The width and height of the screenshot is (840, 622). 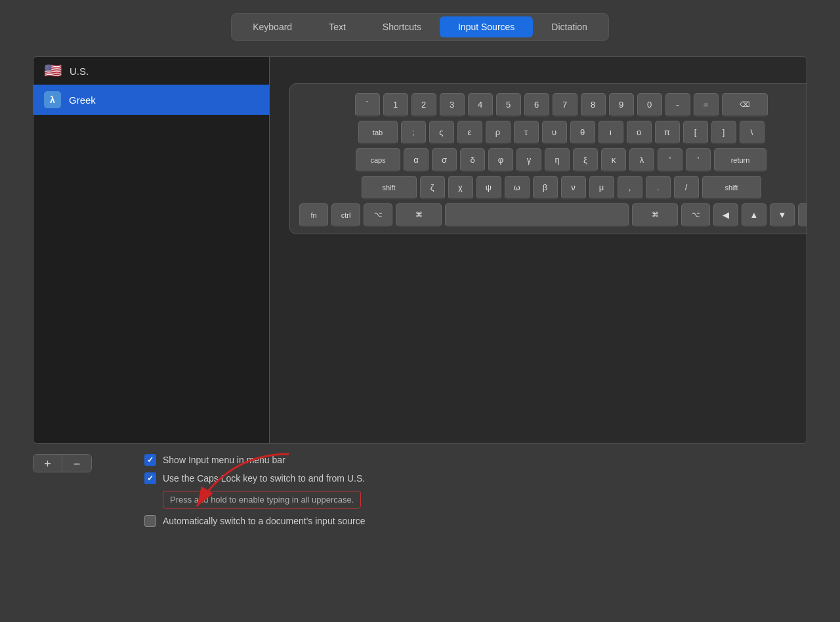 What do you see at coordinates (264, 478) in the screenshot?
I see `caps-lock-label: Use the Caps Lock key to switch to and f…` at bounding box center [264, 478].